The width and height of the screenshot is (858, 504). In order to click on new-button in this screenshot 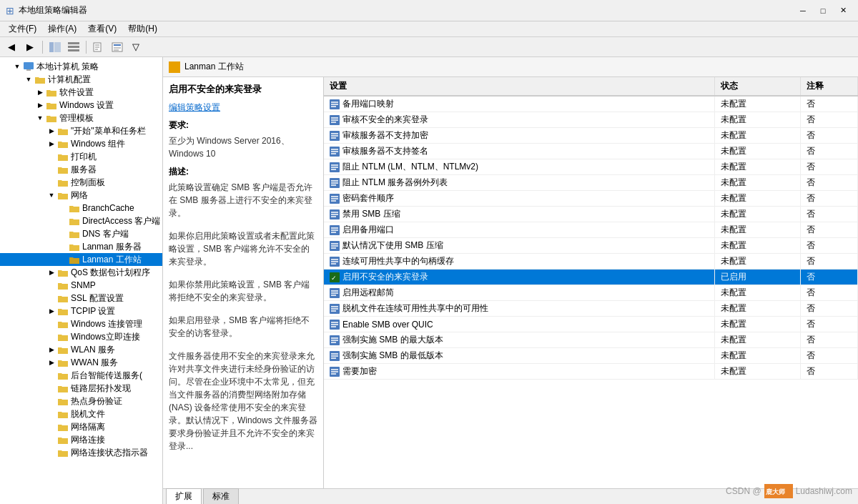, I will do `click(99, 47)`.